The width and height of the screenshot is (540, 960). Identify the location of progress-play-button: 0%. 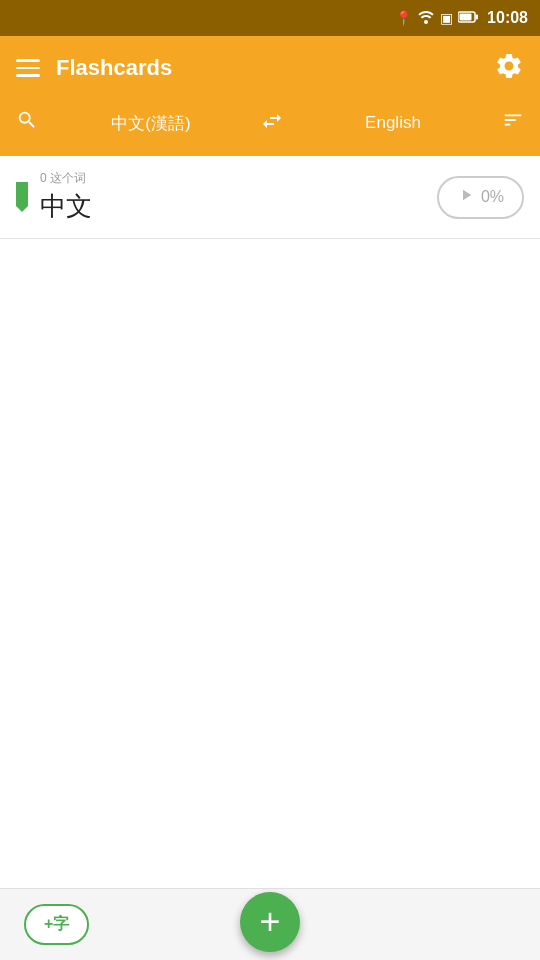
(480, 198).